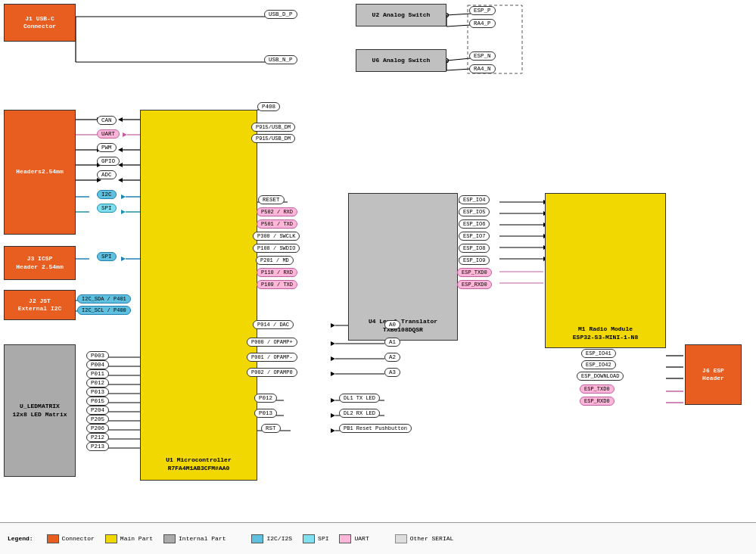 The image size is (756, 554). Describe the element at coordinates (474, 224) in the screenshot. I see `pill-esp-io6: ESP_IO6` at that location.